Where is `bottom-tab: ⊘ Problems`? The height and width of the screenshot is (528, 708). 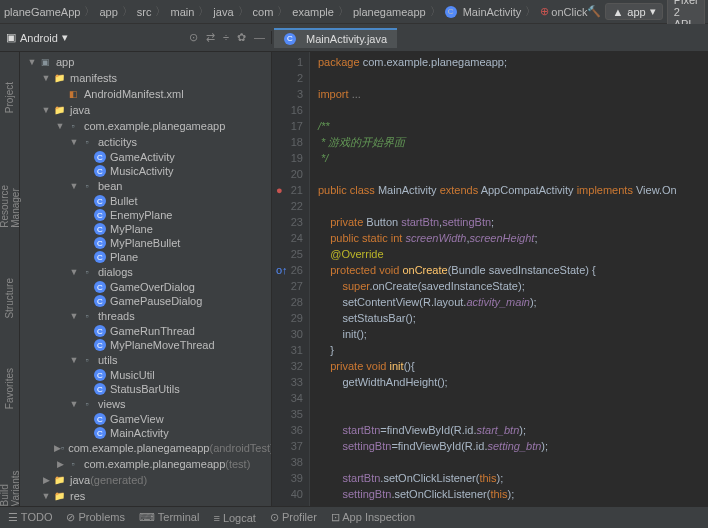 bottom-tab: ⊘ Problems is located at coordinates (96, 518).